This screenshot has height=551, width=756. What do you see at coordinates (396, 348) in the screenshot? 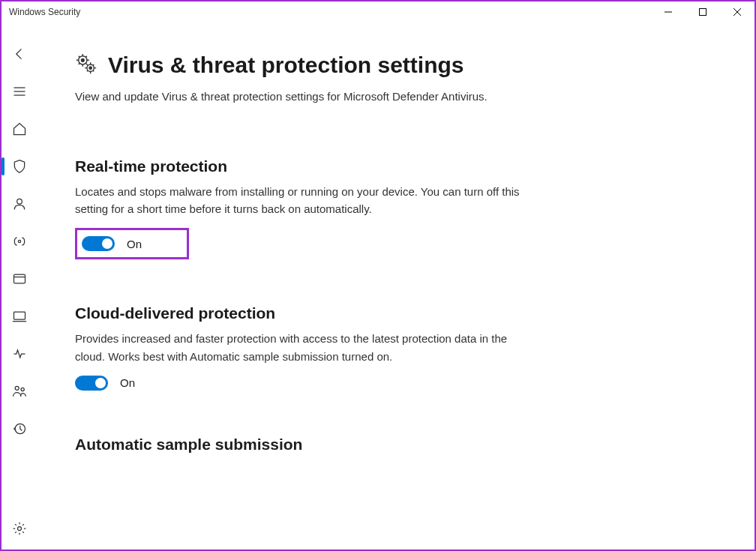
I see `cloud-section: Cloud-delivered protection Provides incr…` at bounding box center [396, 348].